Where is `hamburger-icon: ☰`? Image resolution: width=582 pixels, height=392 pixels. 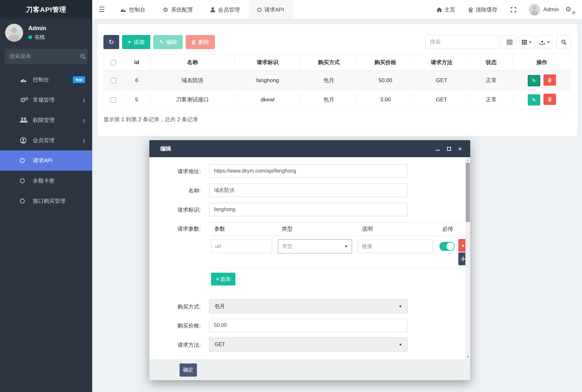 hamburger-icon: ☰ is located at coordinates (102, 10).